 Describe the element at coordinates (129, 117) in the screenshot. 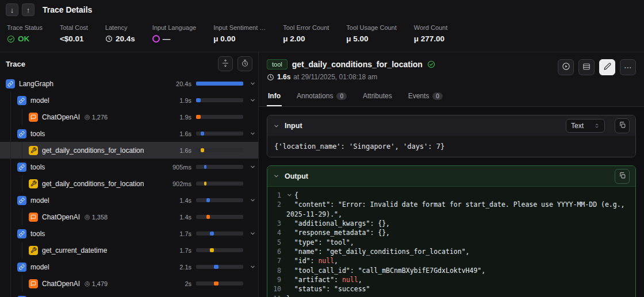

I see `span-row-chatopenai: ChatOpenAI◎1,2761.9s` at that location.